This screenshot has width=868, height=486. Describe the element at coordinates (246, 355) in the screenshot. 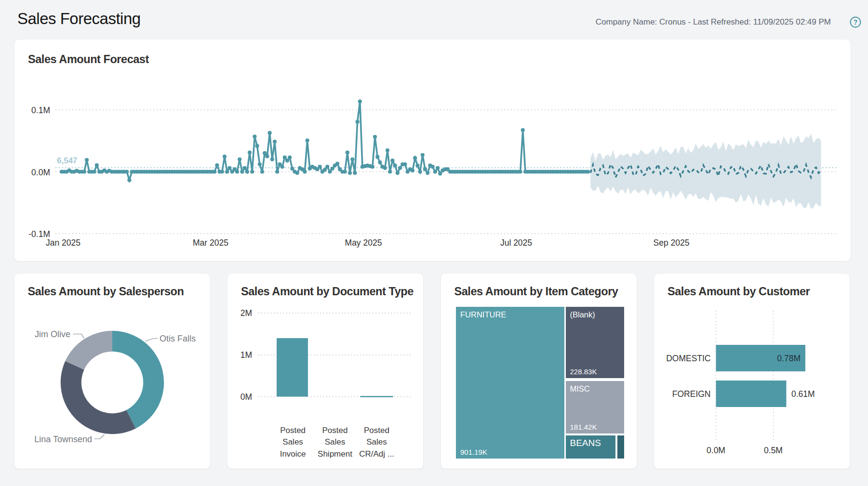

I see `svg-text: 1M` at that location.